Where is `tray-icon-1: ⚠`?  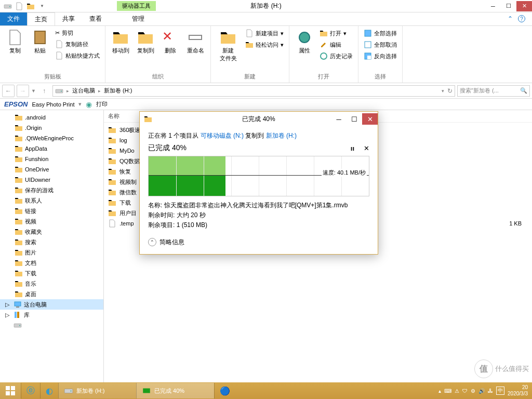 tray-icon-1: ⚠ is located at coordinates (457, 391).